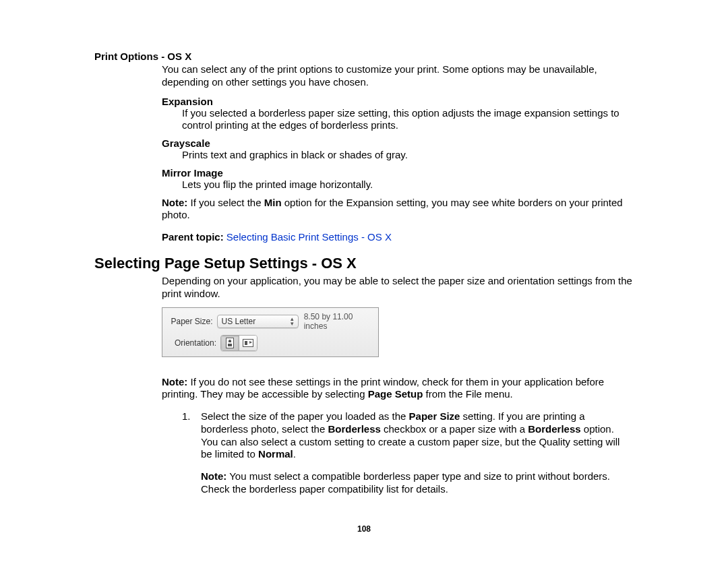 The height and width of the screenshot is (562, 728). I want to click on option-title-grayscale: Grayscale, so click(398, 143).